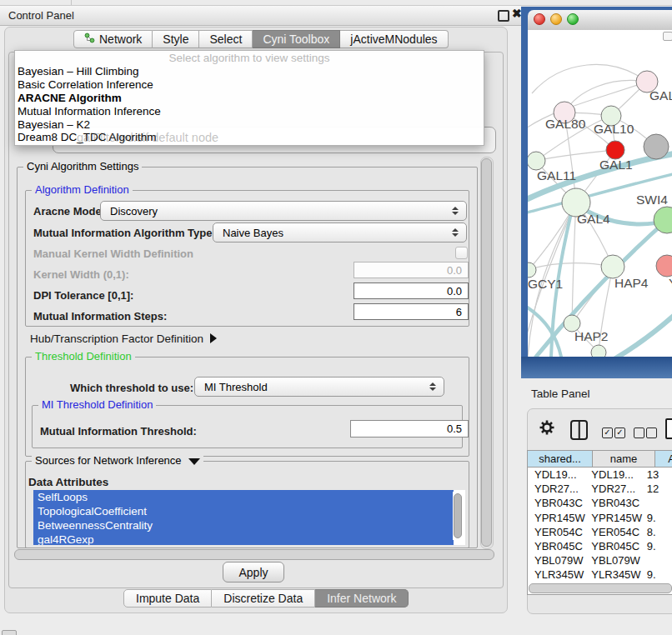 The image size is (672, 635). What do you see at coordinates (253, 572) in the screenshot?
I see `apply-label: Apply` at bounding box center [253, 572].